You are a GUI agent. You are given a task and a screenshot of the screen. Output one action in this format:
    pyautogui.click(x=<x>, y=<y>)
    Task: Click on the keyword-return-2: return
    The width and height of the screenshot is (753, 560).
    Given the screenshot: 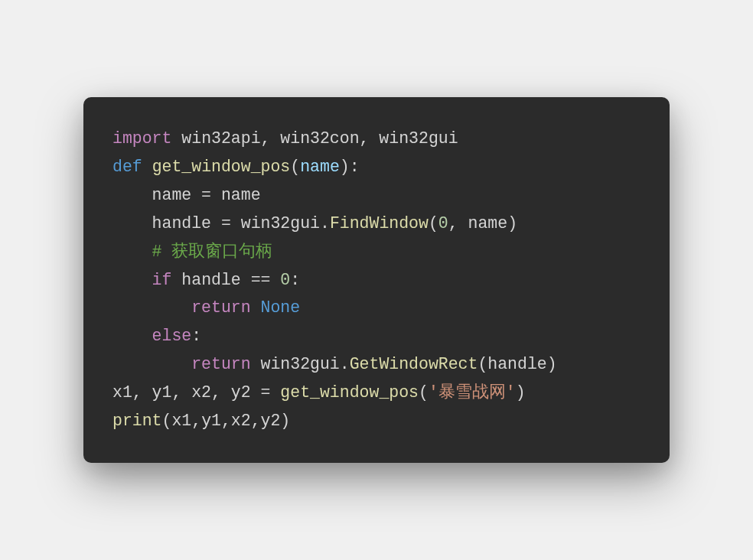 What is the action you would take?
    pyautogui.click(x=220, y=364)
    